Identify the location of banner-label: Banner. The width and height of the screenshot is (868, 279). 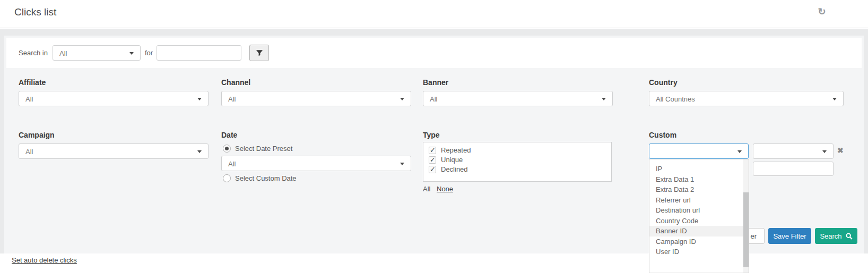
(436, 82).